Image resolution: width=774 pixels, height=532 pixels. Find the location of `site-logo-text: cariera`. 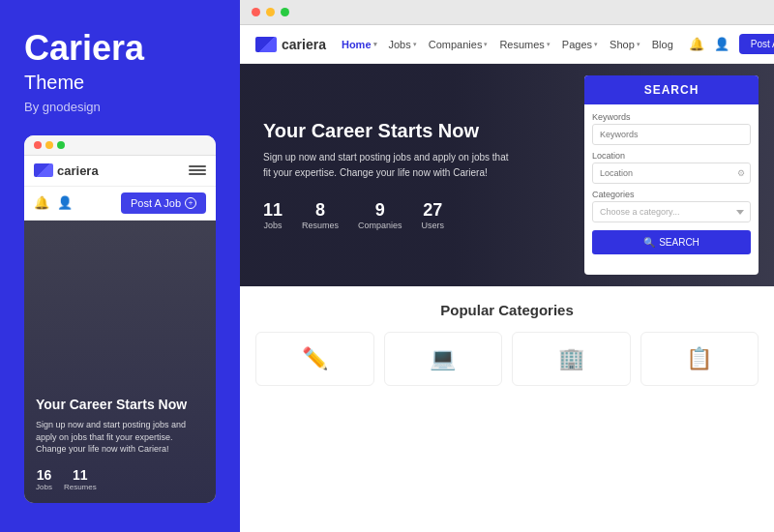

site-logo-text: cariera is located at coordinates (304, 44).